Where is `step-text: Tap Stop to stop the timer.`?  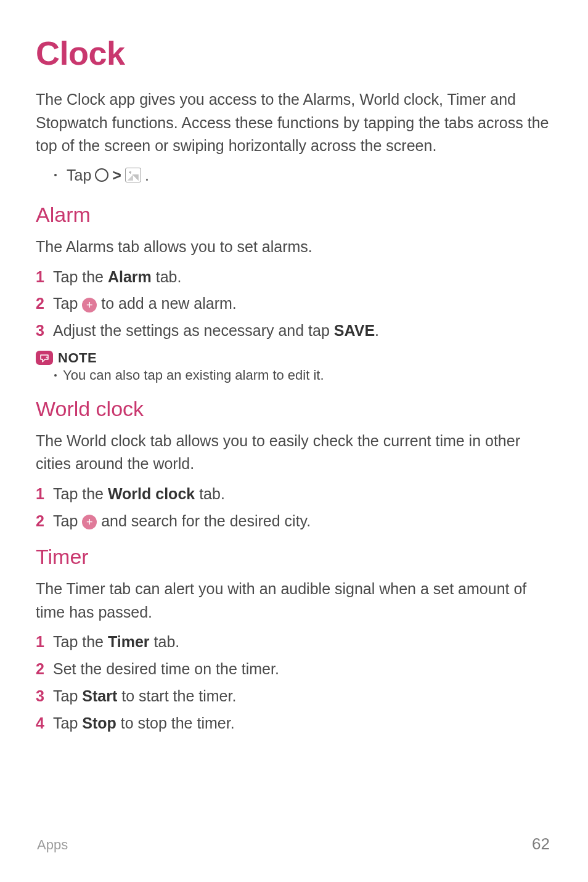 step-text: Tap Stop to stop the timer. is located at coordinates (144, 724).